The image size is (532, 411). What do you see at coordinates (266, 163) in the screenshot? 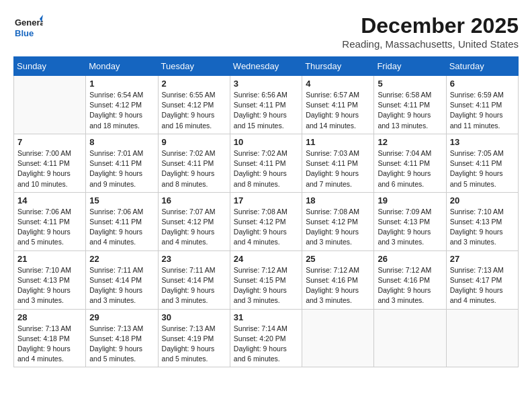
I see `calendar-week-2: 7Sunrise: 7:00 AM Sunset: 4:11 PM Daylig…` at bounding box center [266, 163].